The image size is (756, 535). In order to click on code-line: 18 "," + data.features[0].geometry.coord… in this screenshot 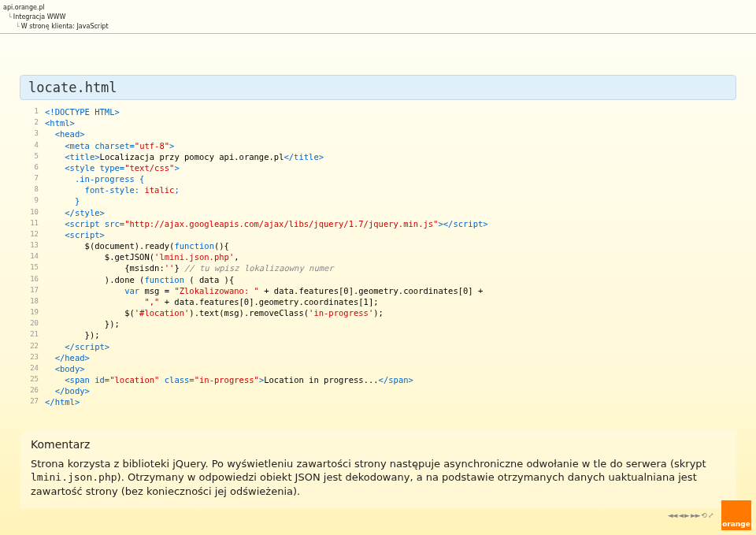, I will do `click(378, 302)`.